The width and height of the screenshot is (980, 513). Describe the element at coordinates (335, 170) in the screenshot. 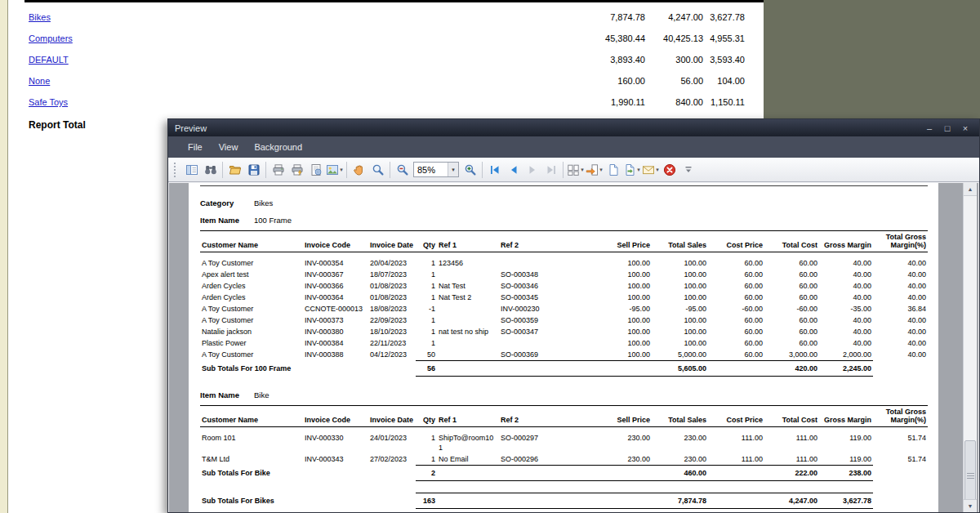

I see `watermark-button: ▾` at that location.